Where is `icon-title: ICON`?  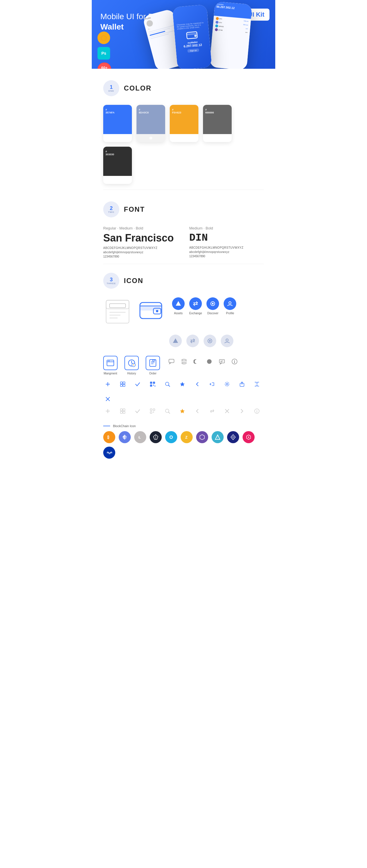
icon-title: ICON is located at coordinates (134, 281).